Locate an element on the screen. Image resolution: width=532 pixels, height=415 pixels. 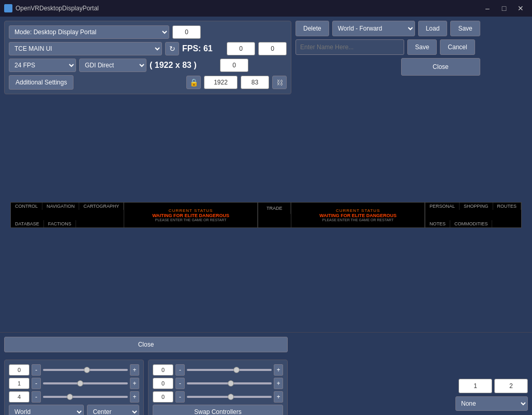
personal-tab: PERSONAL is located at coordinates (442, 206).